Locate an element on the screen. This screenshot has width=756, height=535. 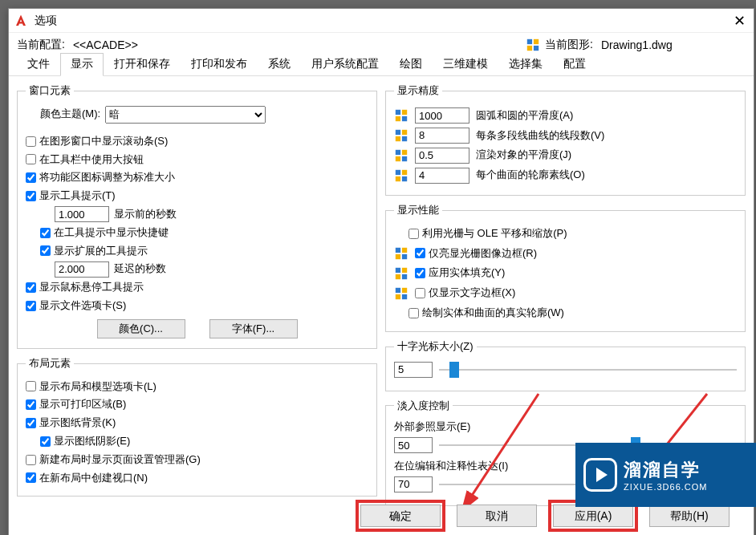
play-icon is located at coordinates (600, 475).